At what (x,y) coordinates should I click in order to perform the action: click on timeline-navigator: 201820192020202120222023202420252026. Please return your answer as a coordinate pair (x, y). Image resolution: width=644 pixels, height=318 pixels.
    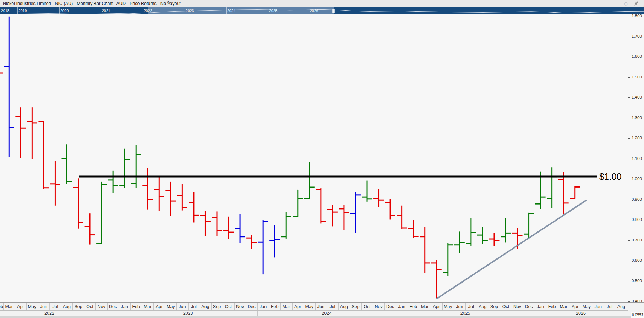
    Looking at the image, I should click on (322, 11).